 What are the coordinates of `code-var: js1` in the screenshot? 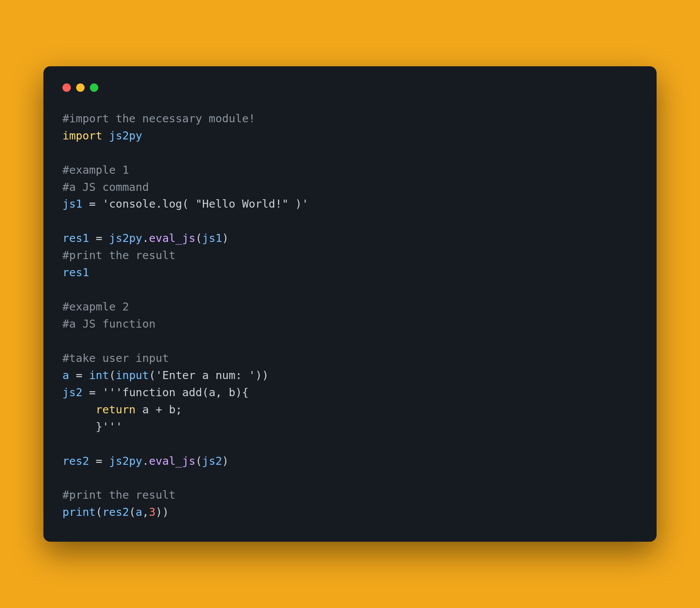 It's located at (72, 204).